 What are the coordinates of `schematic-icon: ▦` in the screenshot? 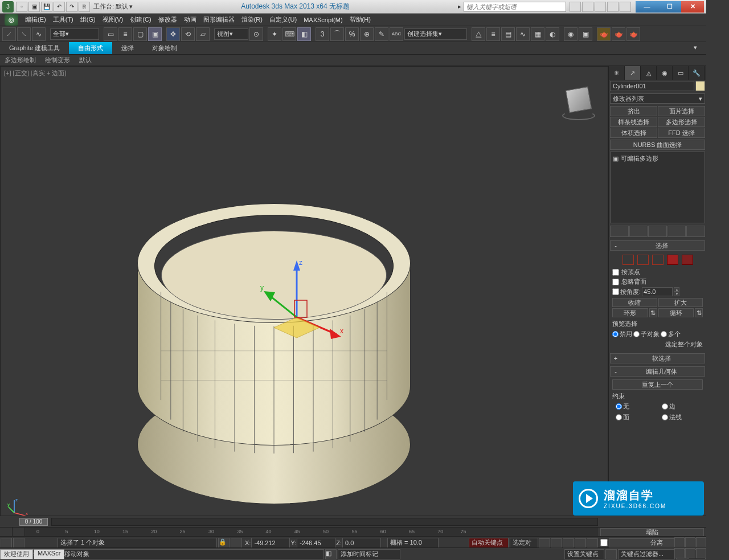 It's located at (538, 34).